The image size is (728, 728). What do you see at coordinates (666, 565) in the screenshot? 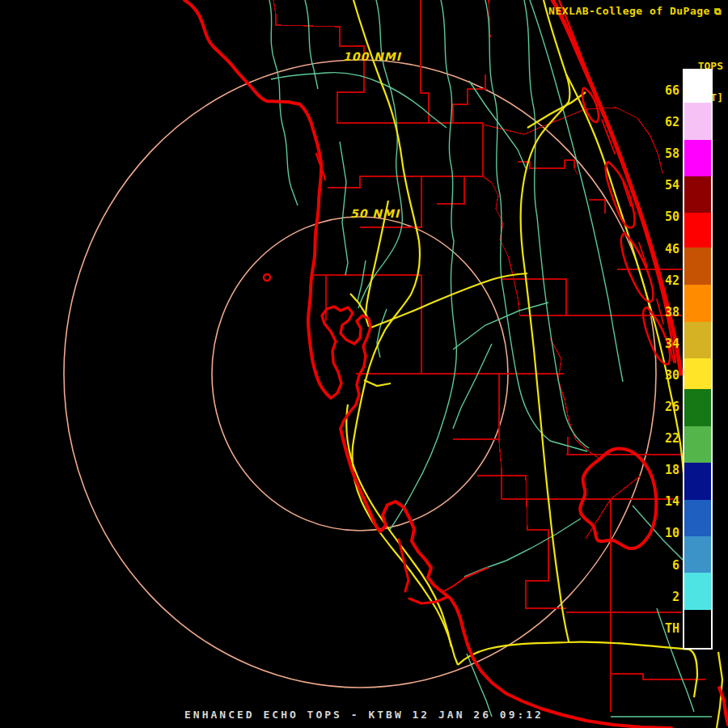
I see `scale-tick-label: 6` at bounding box center [666, 565].